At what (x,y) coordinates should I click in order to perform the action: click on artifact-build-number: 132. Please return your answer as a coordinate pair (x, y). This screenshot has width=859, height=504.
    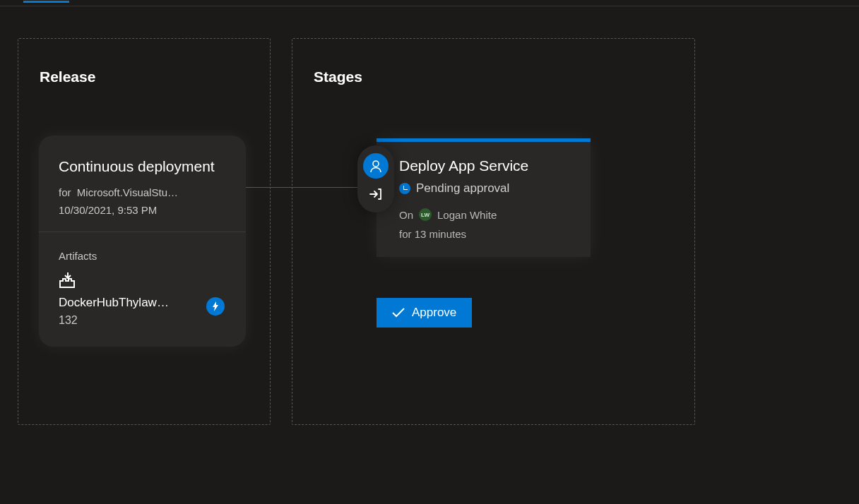
    Looking at the image, I should click on (143, 320).